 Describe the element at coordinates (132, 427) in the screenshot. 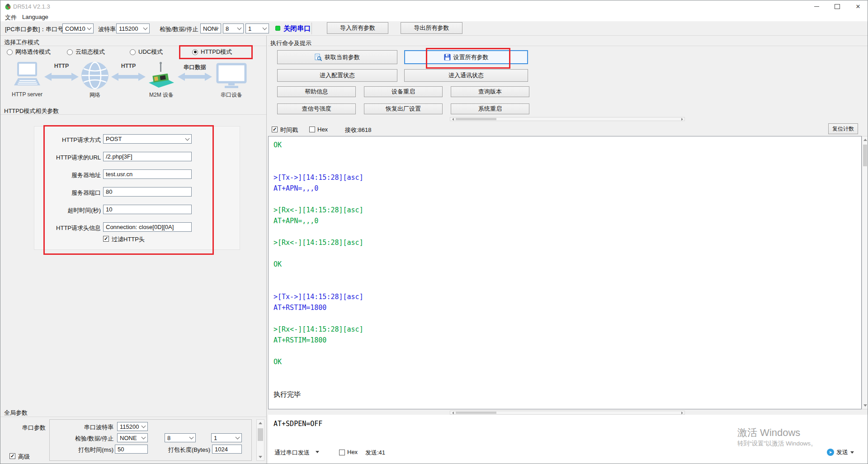

I see `gp-baud-select: 115200` at that location.